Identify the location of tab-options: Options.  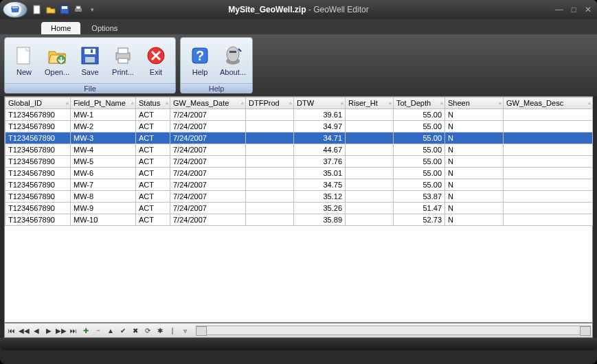
(104, 28).